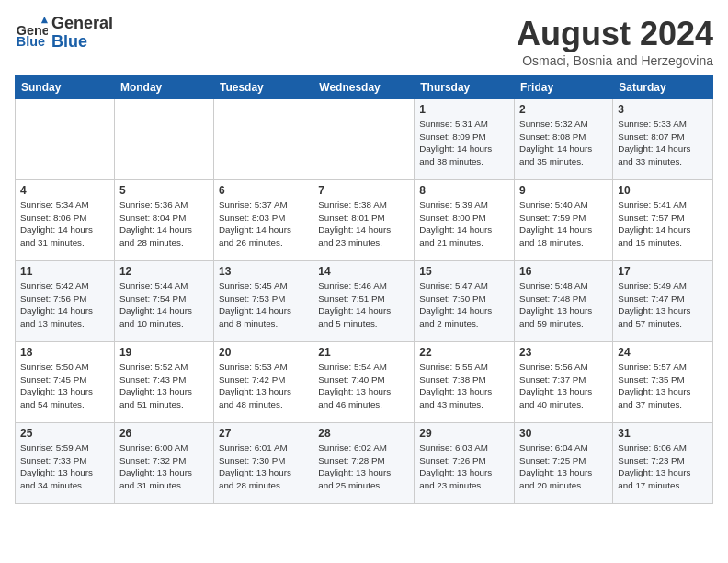 This screenshot has height=563, width=728. What do you see at coordinates (164, 221) in the screenshot?
I see `calendar-cell: 5Sunrise: 5:36 AM Sunset: 8:04 PM Daylig…` at bounding box center [164, 221].